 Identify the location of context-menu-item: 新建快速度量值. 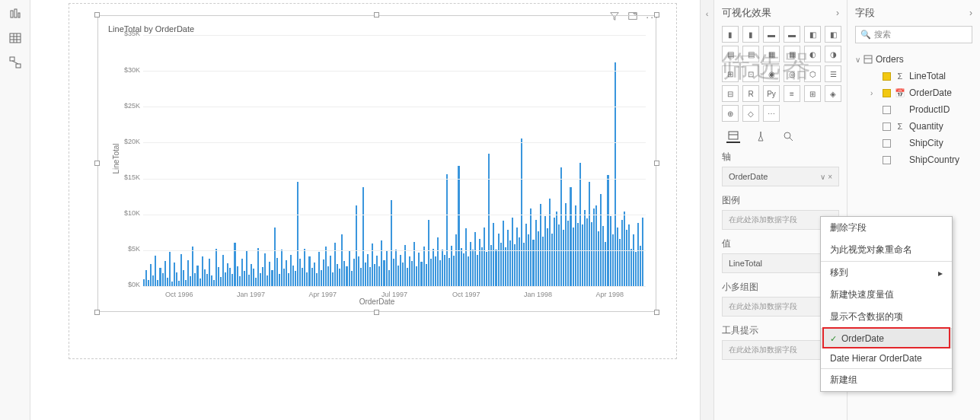
(886, 295).